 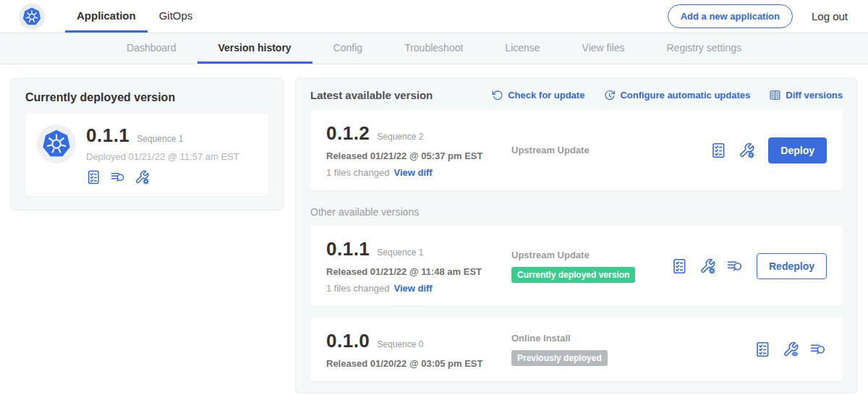 I want to click on sequence-label: Sequence 2, so click(x=400, y=137).